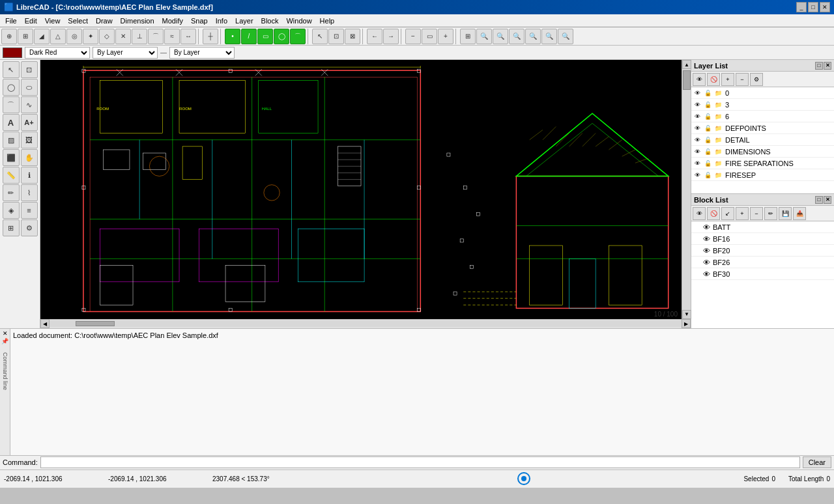 Image resolution: width=834 pixels, height=504 pixels. I want to click on layer-item-3: 👁 🔓 📁 3, so click(762, 105).